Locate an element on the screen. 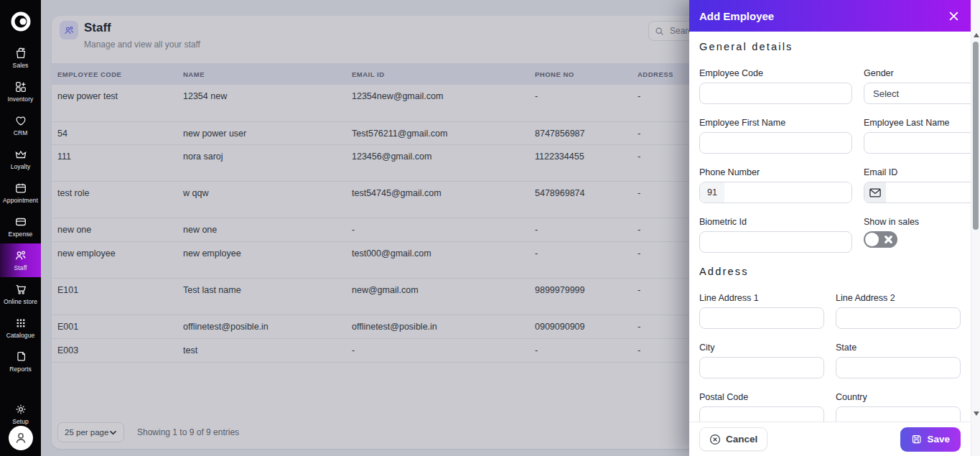 This screenshot has width=980, height=456. sidebar-item-label: Inventory is located at coordinates (21, 99).